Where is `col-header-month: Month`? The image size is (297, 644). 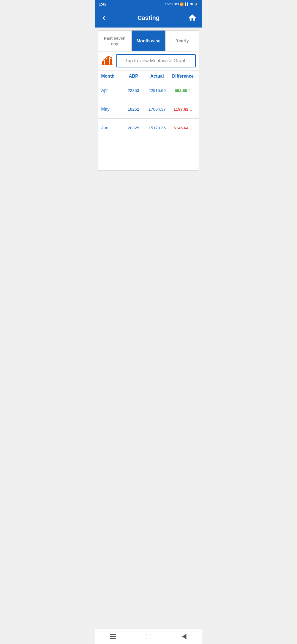
col-header-month: Month is located at coordinates (112, 76).